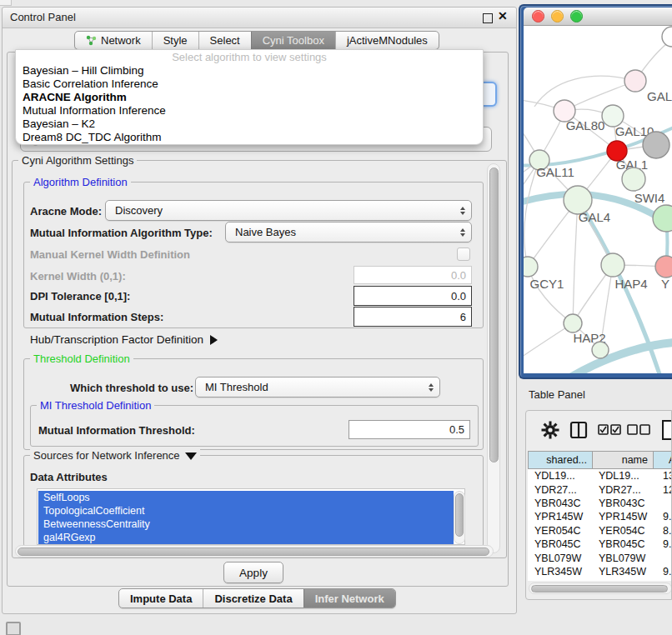 The width and height of the screenshot is (672, 635). What do you see at coordinates (80, 182) in the screenshot?
I see `group-title: Algorithm Definition` at bounding box center [80, 182].